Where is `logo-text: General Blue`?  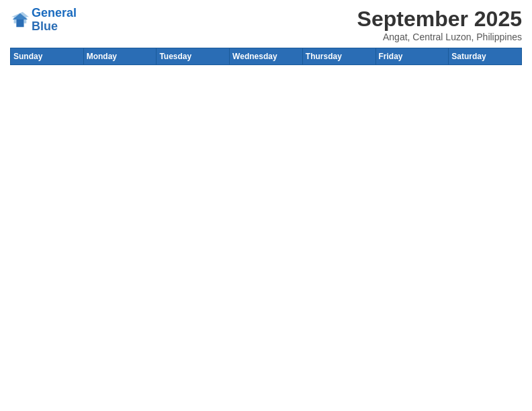 logo-text: General Blue is located at coordinates (54, 20).